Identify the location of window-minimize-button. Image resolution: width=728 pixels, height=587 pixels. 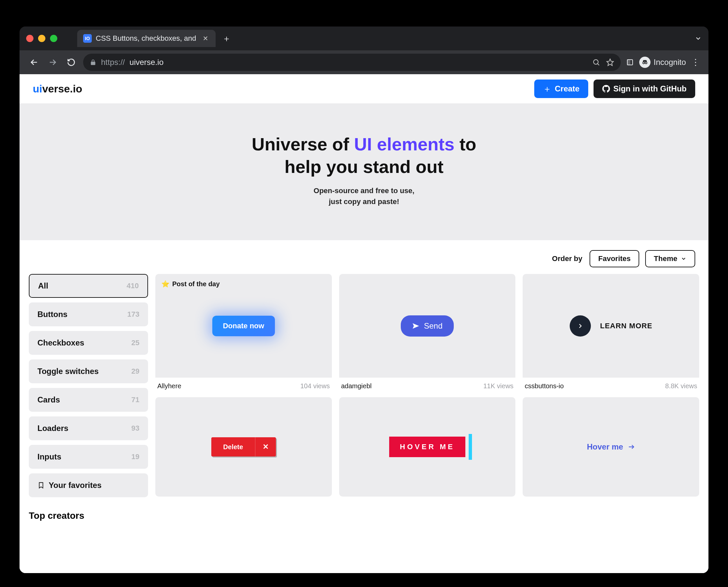
(42, 39).